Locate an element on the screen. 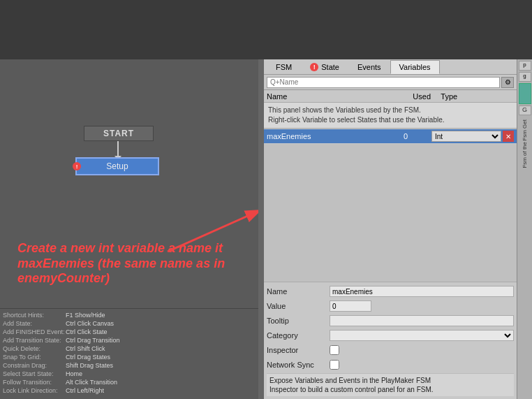 This screenshot has height=399, width=532. hint-shortcut-val: F1 Show/Hide is located at coordinates (85, 315).